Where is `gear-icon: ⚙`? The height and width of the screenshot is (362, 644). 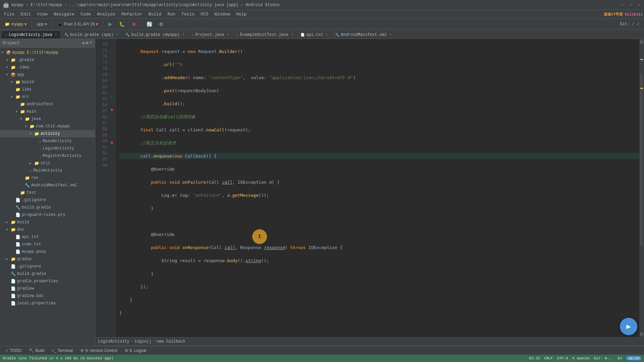
gear-icon: ⚙ is located at coordinates (83, 43).